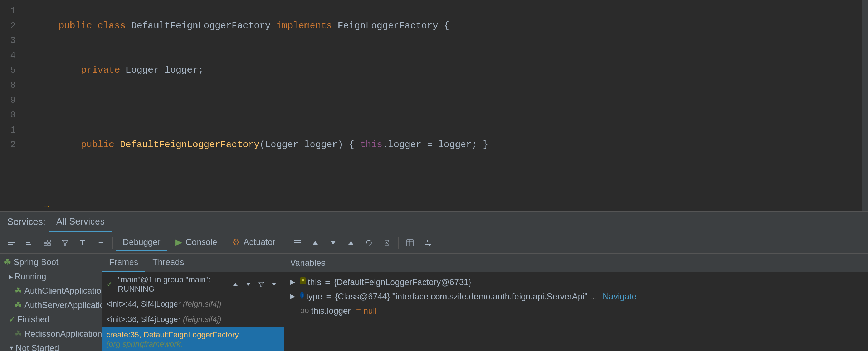 Image resolution: width=868 pixels, height=351 pixels. I want to click on service-redisson: ☘ RedissonApplication, so click(51, 334).